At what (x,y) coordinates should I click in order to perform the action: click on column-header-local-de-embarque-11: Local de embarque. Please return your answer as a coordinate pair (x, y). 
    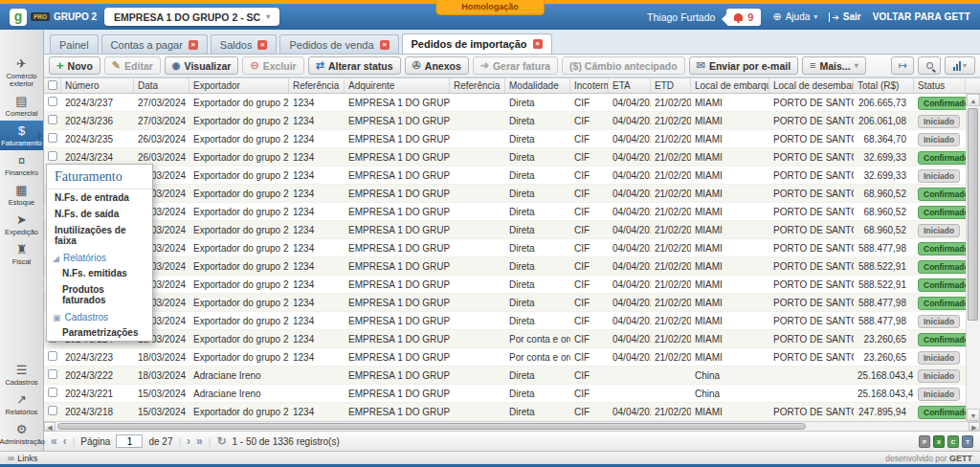
    Looking at the image, I should click on (730, 86).